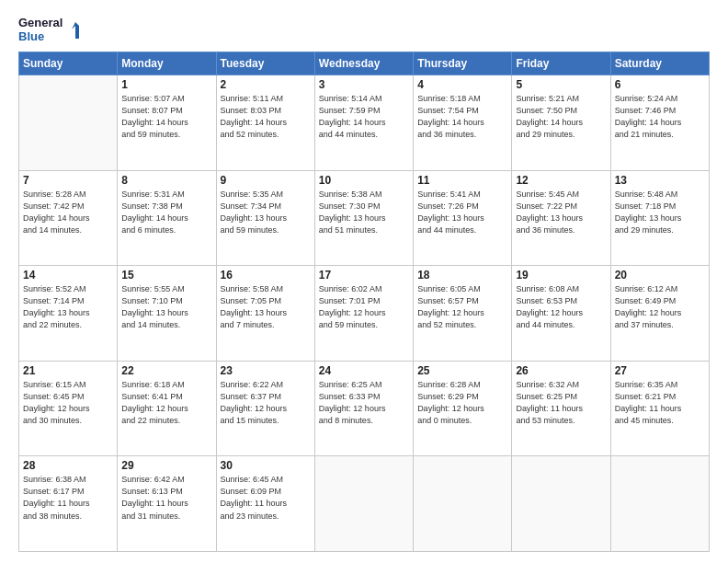 This screenshot has height=563, width=728. Describe the element at coordinates (266, 498) in the screenshot. I see `day-info: Sunrise: 6:45 AM Sunset: 6:09 PM Dayligh…` at that location.